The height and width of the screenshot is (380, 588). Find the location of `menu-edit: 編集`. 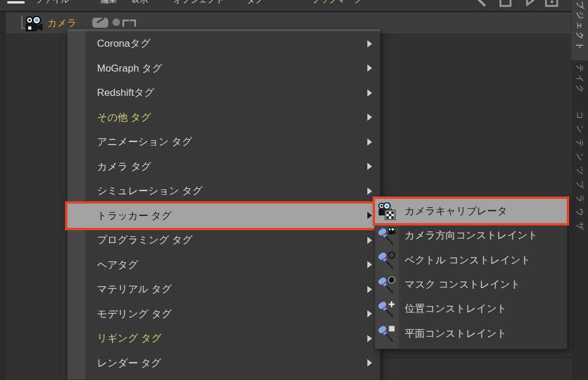

menu-edit: 編集 is located at coordinates (109, 2).